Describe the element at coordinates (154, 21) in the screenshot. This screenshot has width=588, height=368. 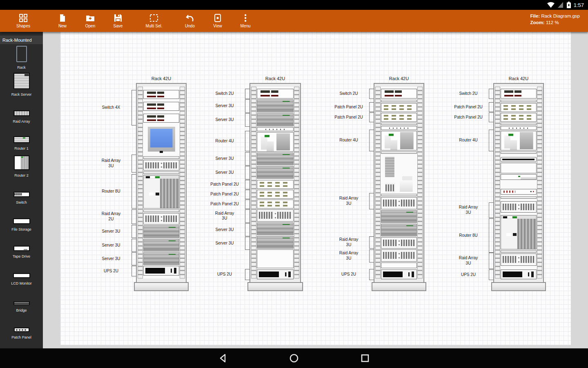
I see `multi-select-button: Multi Sel.` at that location.